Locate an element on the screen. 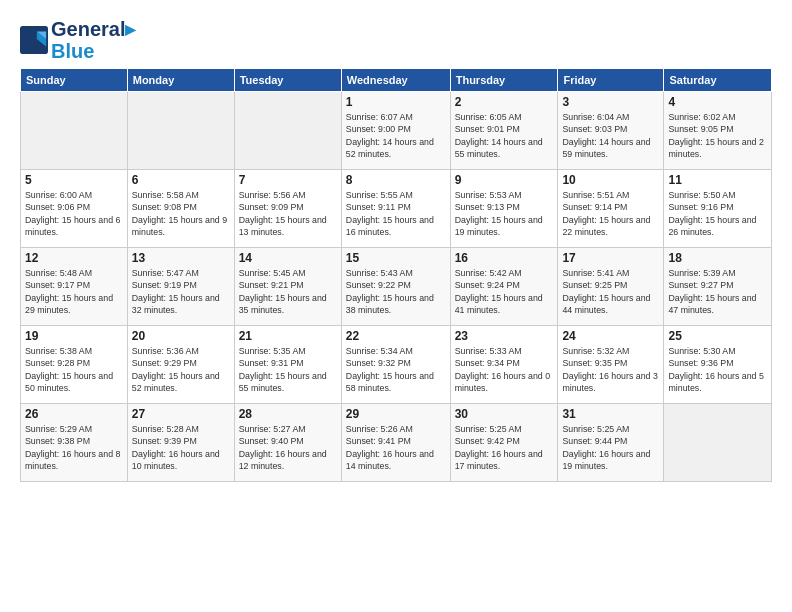  calendar-cell: 21Sunrise: 5:35 AM Sunset: 9:31 PM Dayli… is located at coordinates (288, 365).